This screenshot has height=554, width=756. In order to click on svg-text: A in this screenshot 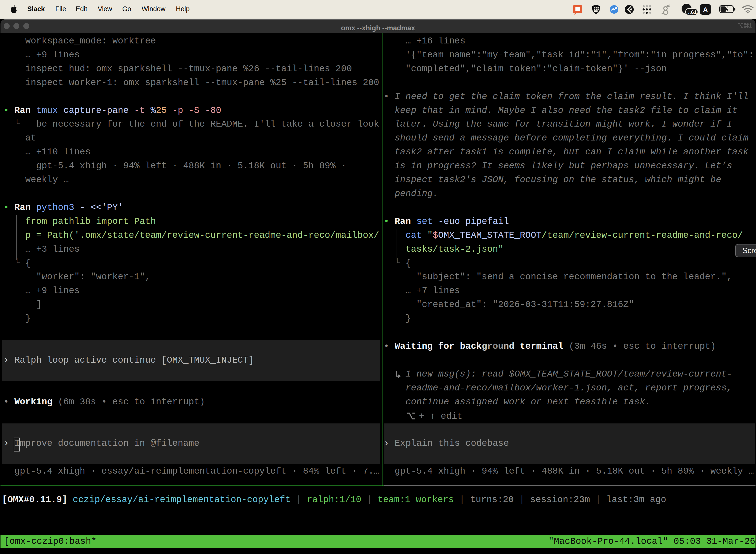, I will do `click(705, 10)`.